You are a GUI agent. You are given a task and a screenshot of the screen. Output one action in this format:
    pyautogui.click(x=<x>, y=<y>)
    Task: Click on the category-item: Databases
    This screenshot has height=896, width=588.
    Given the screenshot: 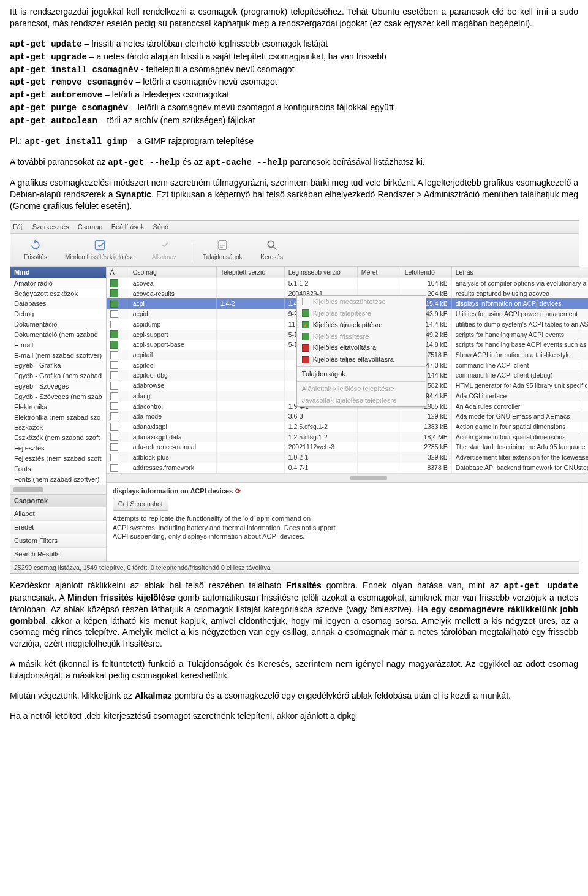 What is the action you would take?
    pyautogui.click(x=58, y=304)
    